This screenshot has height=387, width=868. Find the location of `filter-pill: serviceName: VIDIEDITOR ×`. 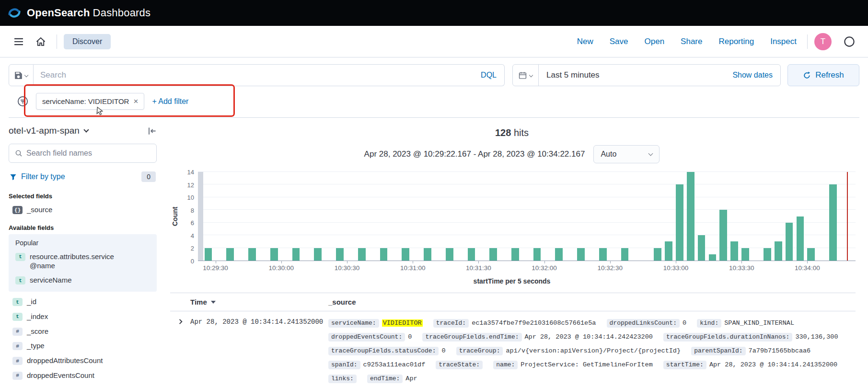

filter-pill: serviceName: VIDIEDITOR × is located at coordinates (90, 102).